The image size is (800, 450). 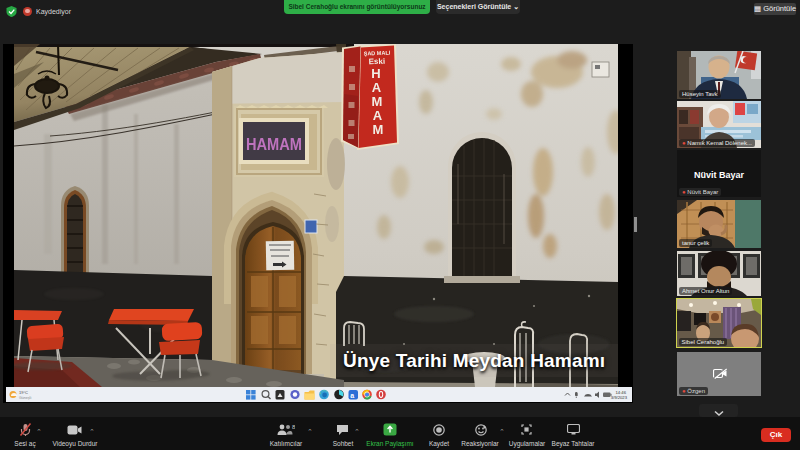 What do you see at coordinates (352, 396) in the screenshot?
I see `svg-text: a` at bounding box center [352, 396].